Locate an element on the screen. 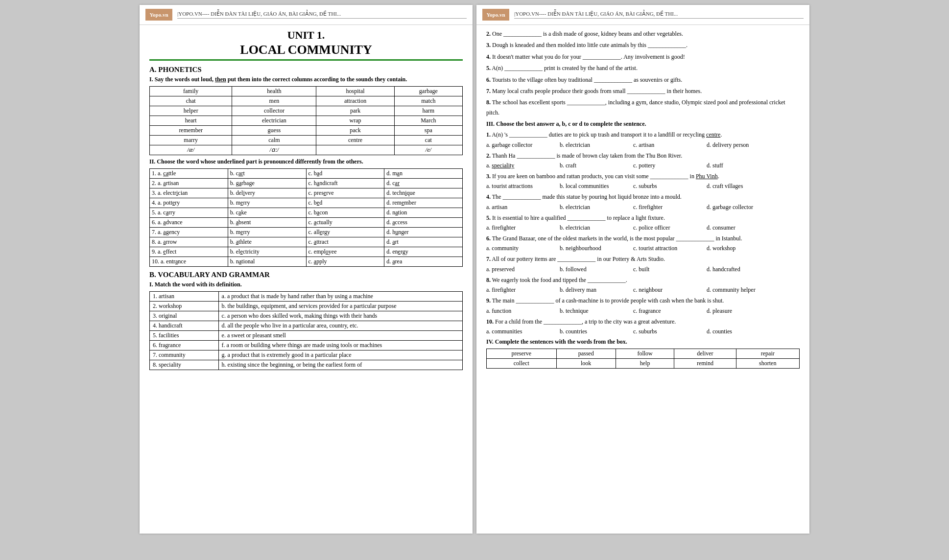 The width and height of the screenshot is (949, 560). right-header: Yopo.vn |YOPO.VN---- DIỄN ĐÀN TÀI LIỆU, … is located at coordinates (643, 15).